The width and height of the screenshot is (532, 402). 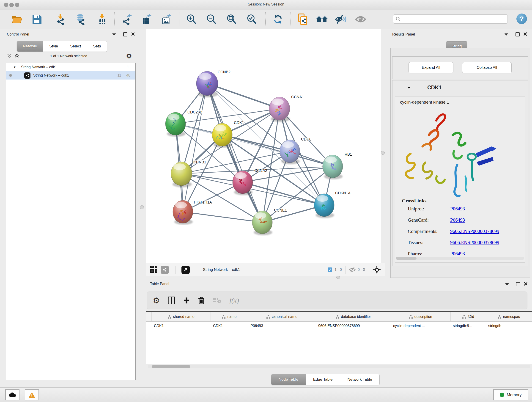 I want to click on column-type-icon, so click(x=169, y=317).